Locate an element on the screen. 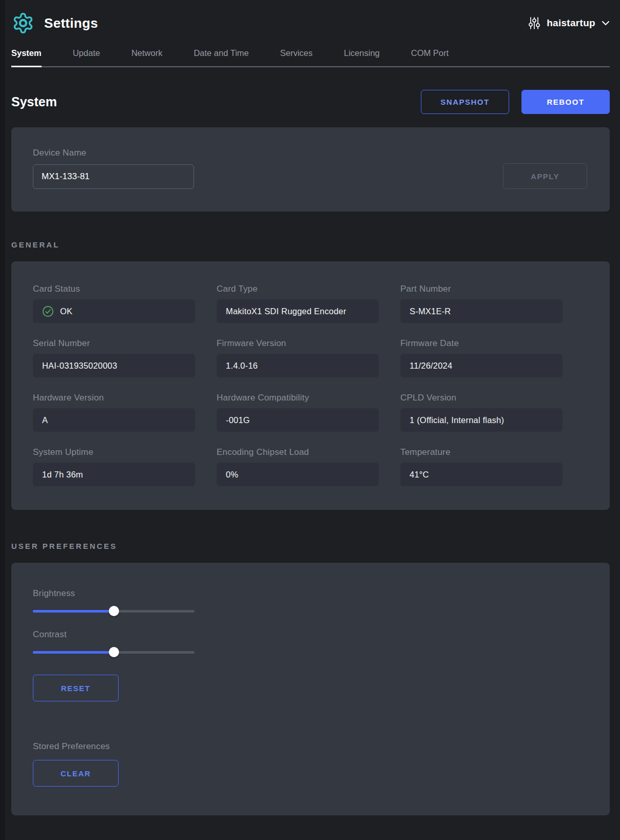 This screenshot has width=620, height=840. stored-preferences-label: Stored Preferences is located at coordinates (310, 747).